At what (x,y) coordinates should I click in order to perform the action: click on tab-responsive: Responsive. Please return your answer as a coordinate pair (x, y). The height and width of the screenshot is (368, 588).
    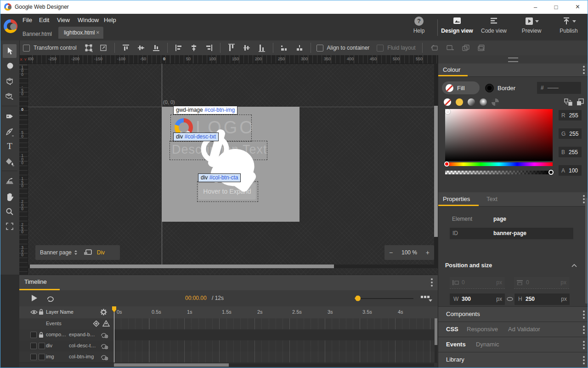
    Looking at the image, I should click on (482, 329).